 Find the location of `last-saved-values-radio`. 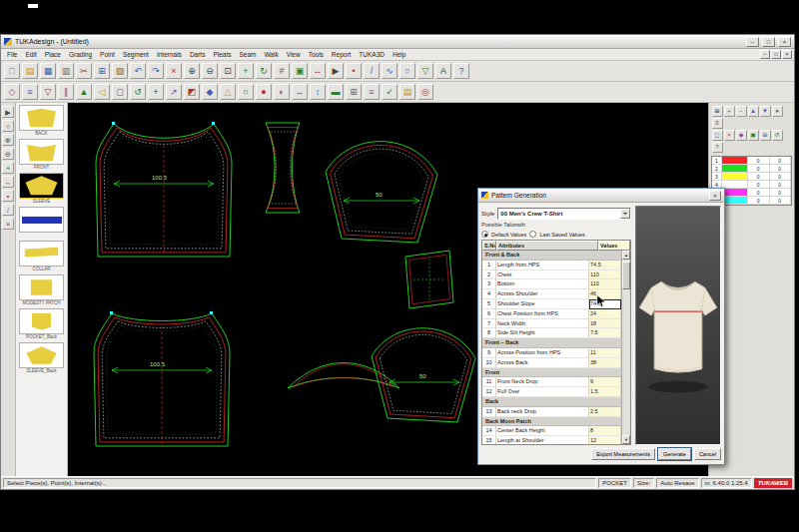

last-saved-values-radio is located at coordinates (533, 234).